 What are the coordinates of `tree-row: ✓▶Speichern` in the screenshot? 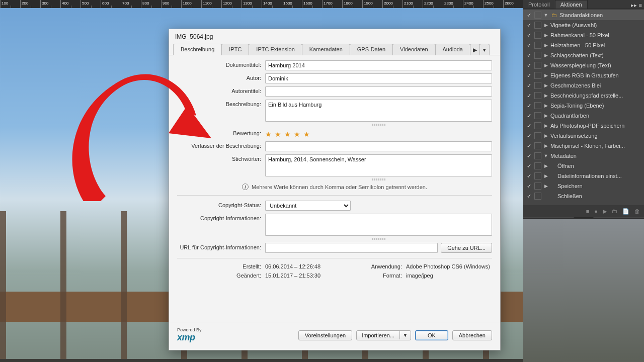 It's located at (584, 186).